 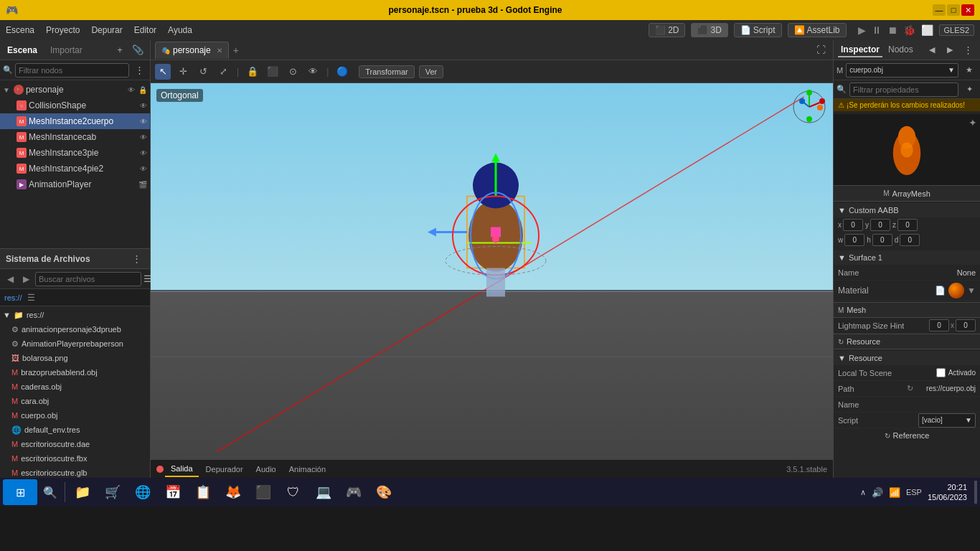 What do you see at coordinates (173, 492) in the screenshot?
I see `taskbar-calendar: 📅` at bounding box center [173, 492].